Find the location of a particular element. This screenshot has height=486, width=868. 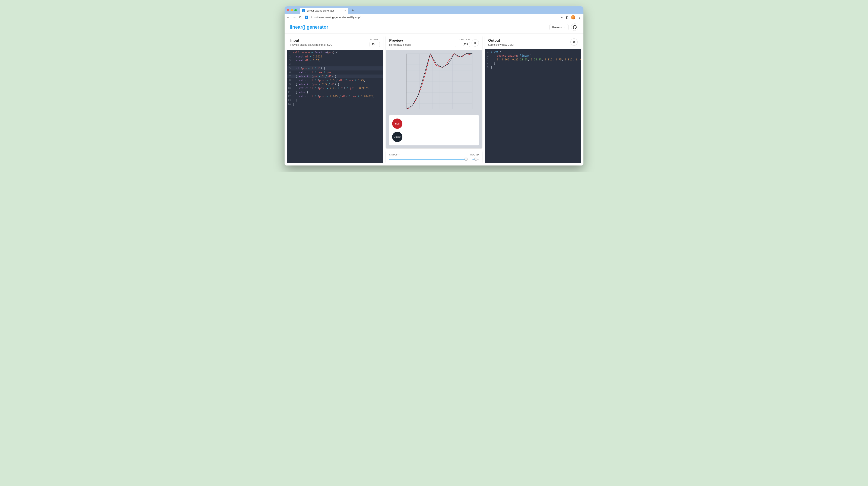

presets-label: Presets is located at coordinates (557, 27).